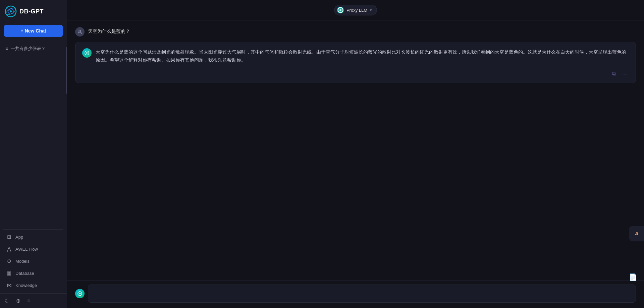 This screenshot has width=644, height=308. Describe the element at coordinates (26, 286) in the screenshot. I see `sidebar-item-knowledge-label: Knowledge` at that location.